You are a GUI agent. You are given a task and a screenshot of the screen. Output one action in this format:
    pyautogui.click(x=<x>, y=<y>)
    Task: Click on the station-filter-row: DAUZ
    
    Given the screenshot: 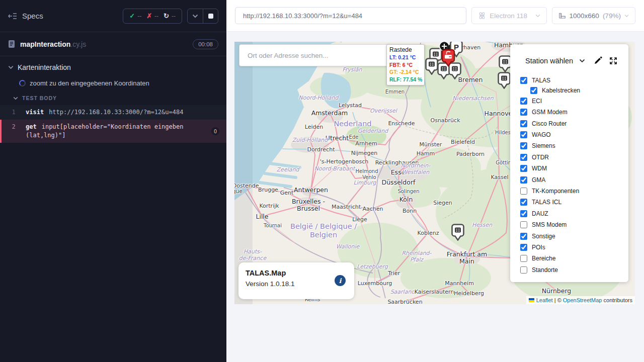 What is the action you would take?
    pyautogui.click(x=575, y=213)
    